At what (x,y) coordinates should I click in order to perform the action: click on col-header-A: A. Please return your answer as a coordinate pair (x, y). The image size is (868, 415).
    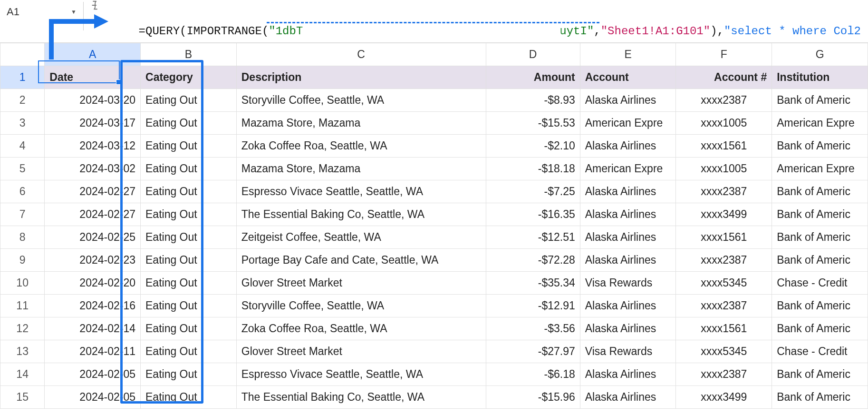
    Looking at the image, I should click on (93, 55).